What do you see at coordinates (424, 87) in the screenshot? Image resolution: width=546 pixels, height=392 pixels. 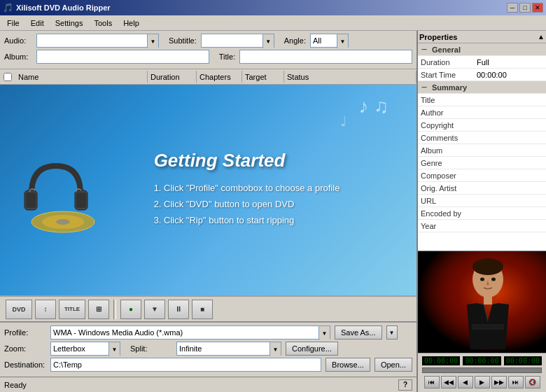 I see `summary-collapse: ─` at bounding box center [424, 87].